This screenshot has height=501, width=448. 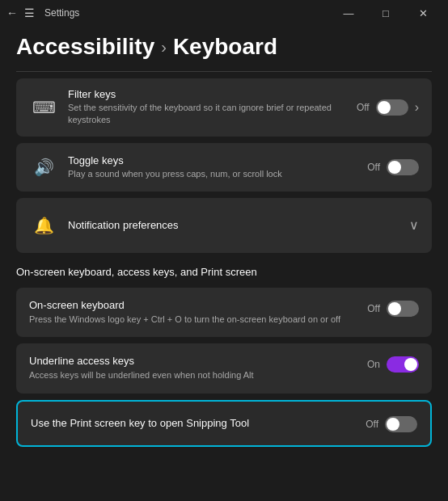 What do you see at coordinates (374, 364) in the screenshot?
I see `underline-access-keys-status: On` at bounding box center [374, 364].